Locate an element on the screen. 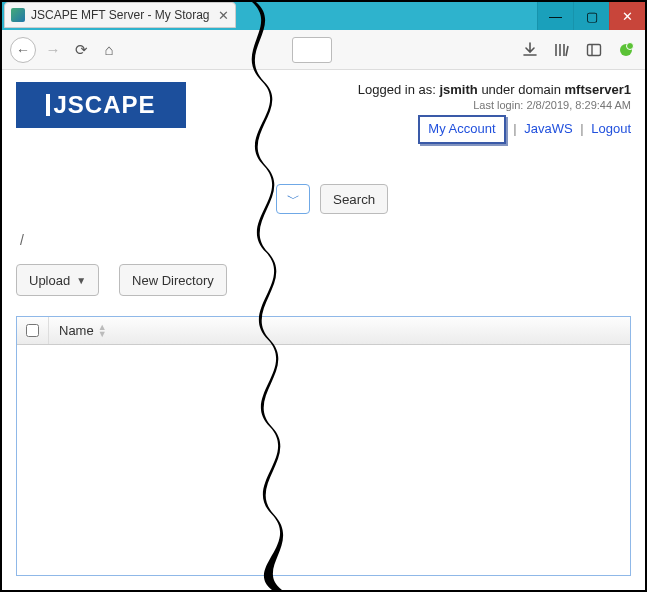 The width and height of the screenshot is (647, 592). last-login-timestamp: 2/8/2019, 8:29:44 AM is located at coordinates (578, 105).